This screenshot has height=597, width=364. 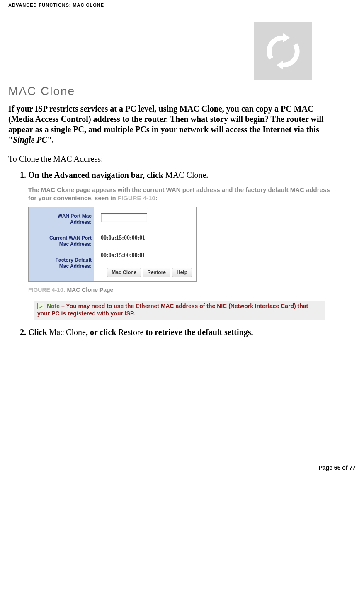 I want to click on help-button: Help, so click(x=182, y=272).